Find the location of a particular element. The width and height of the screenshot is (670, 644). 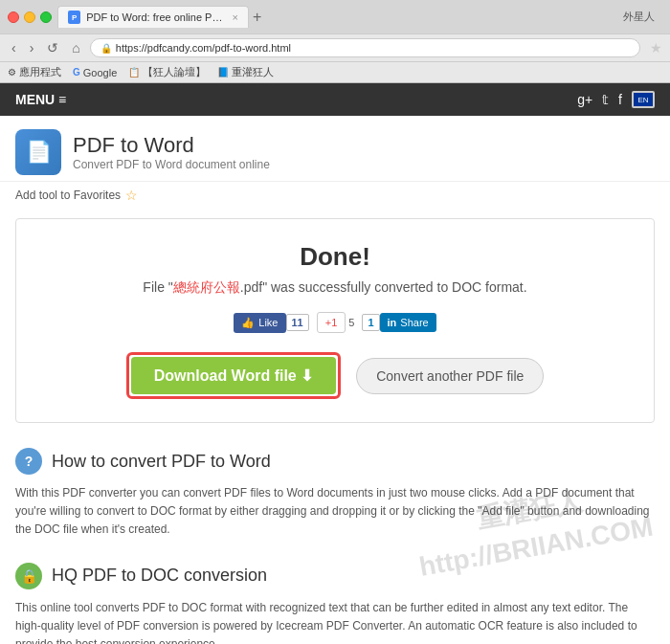

hq-text: This online tool converts PDF to DOC for… is located at coordinates (335, 622).